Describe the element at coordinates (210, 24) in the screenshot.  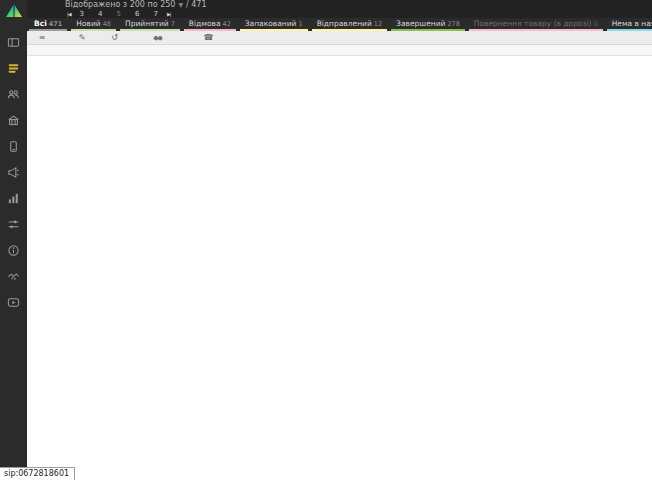
I see `tab-Відмова: Відмова42` at that location.